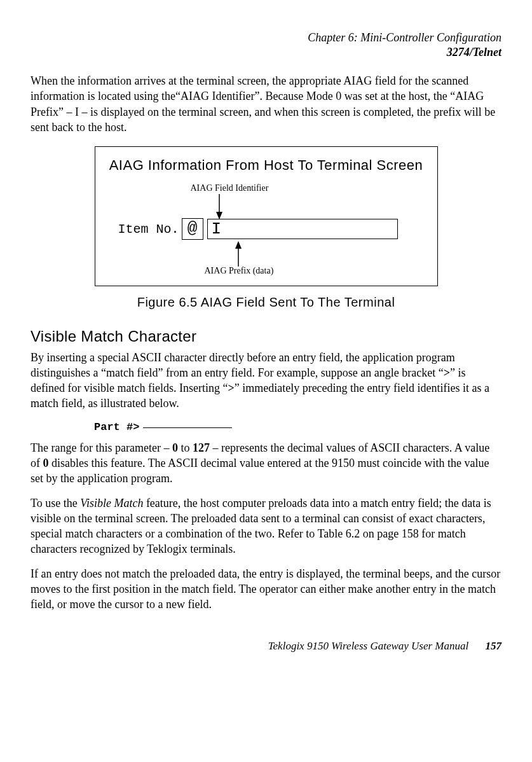 The height and width of the screenshot is (762, 532). What do you see at coordinates (266, 646) in the screenshot?
I see `footer: Teklogix 9150 Wireless Gateway User Manu…` at bounding box center [266, 646].